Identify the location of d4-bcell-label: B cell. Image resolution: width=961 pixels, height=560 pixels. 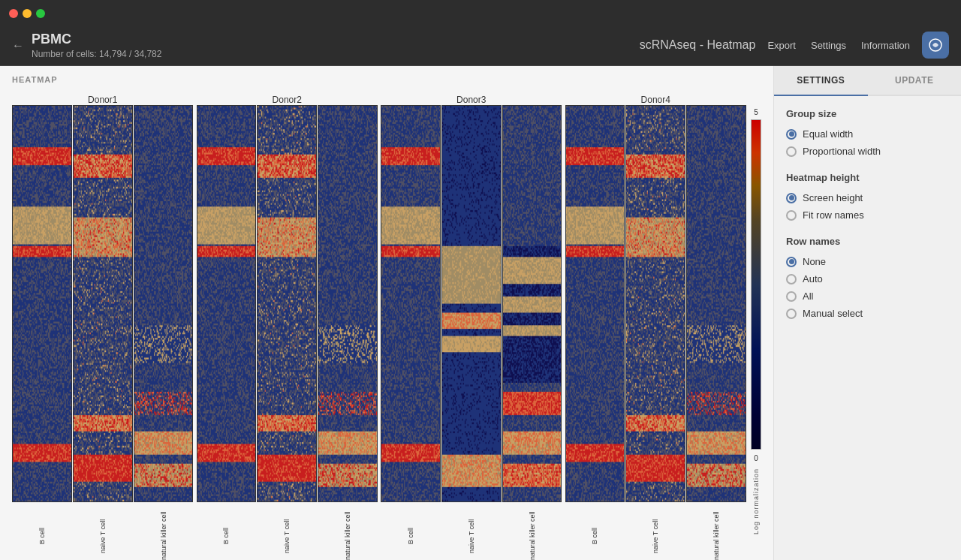
(595, 534).